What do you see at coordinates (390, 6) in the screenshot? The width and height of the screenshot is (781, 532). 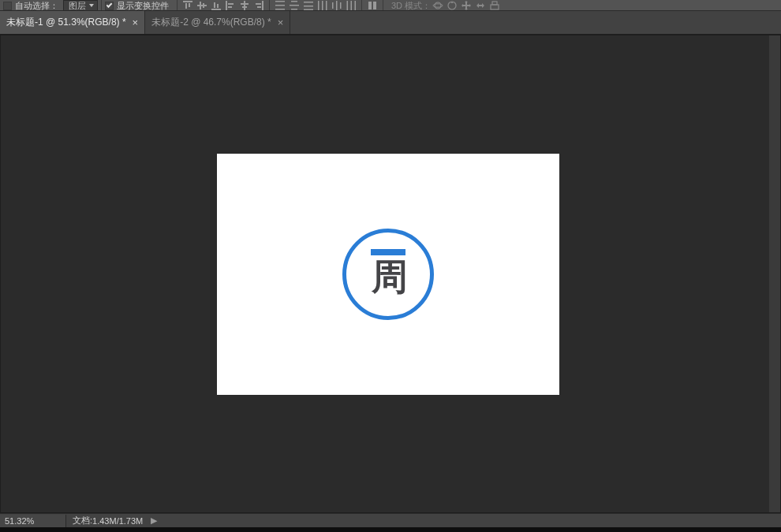 I see `options-bar: 自动选择： 图层 显示变换控件 3D 模式：` at bounding box center [390, 6].